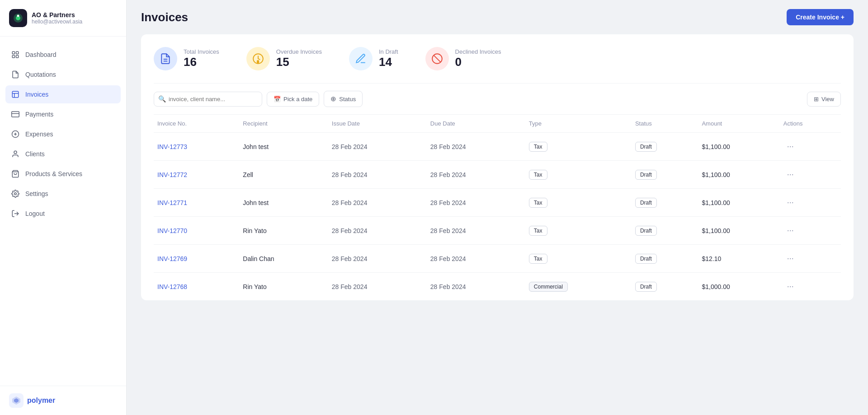 Image resolution: width=868 pixels, height=415 pixels. Describe the element at coordinates (41, 75) in the screenshot. I see `quotations-label: Quotations` at that location.